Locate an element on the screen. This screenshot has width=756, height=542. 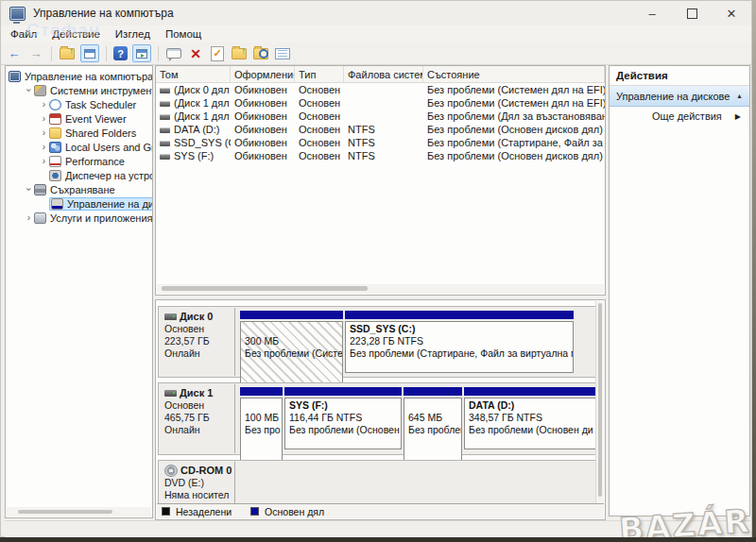
toolbar-separator is located at coordinates (159, 54).